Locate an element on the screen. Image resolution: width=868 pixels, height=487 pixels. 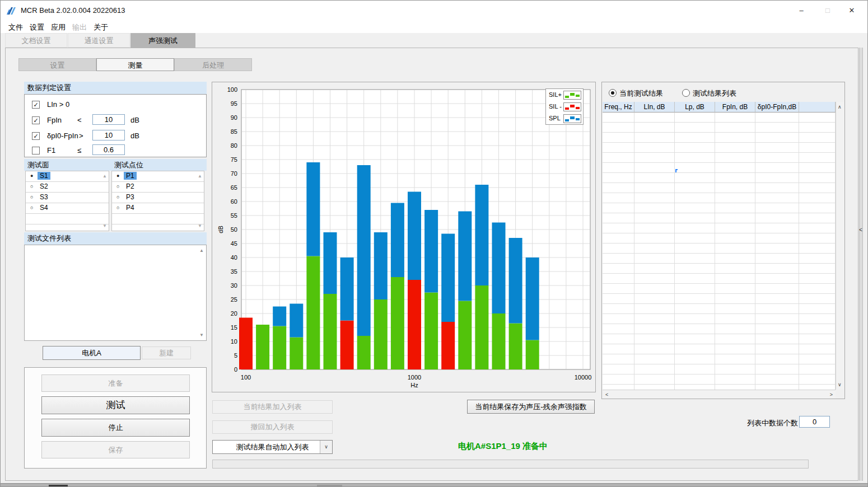
list-item is located at coordinates (158, 228).